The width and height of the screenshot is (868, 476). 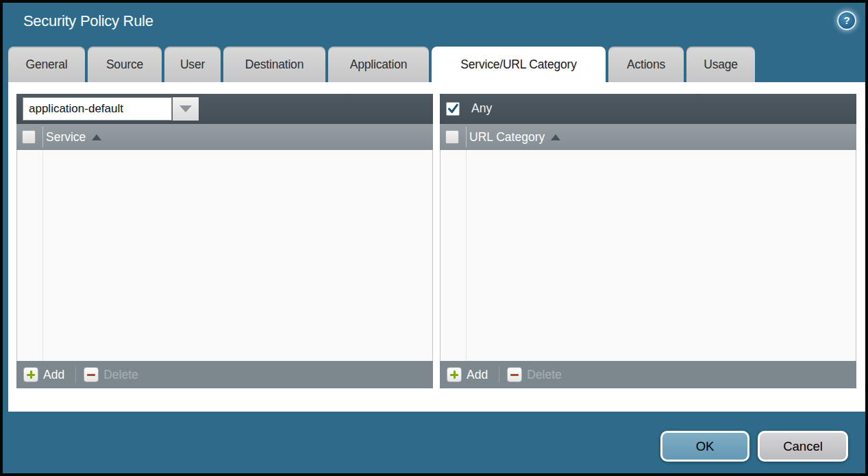 What do you see at coordinates (97, 109) in the screenshot?
I see `service-type-dropdown` at bounding box center [97, 109].